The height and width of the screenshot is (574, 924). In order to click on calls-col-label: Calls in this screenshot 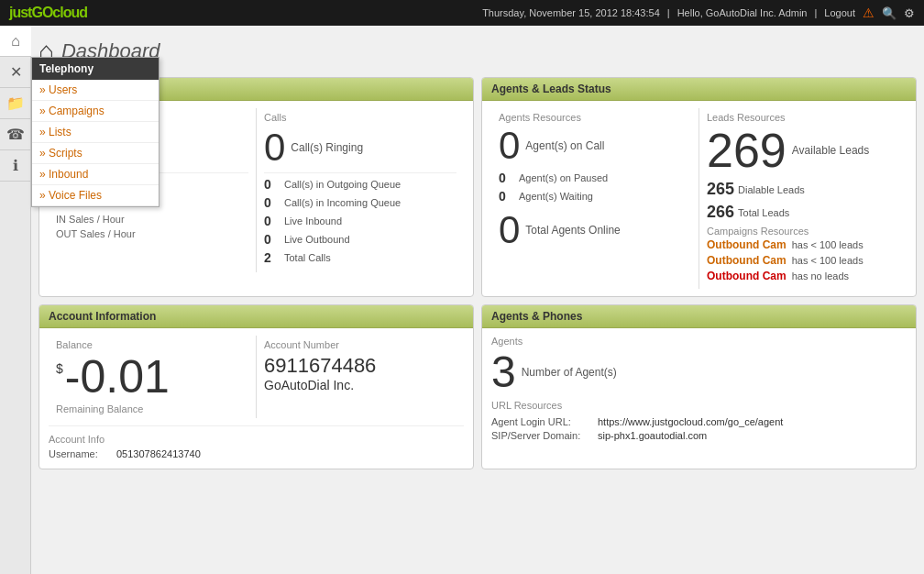, I will do `click(360, 118)`.